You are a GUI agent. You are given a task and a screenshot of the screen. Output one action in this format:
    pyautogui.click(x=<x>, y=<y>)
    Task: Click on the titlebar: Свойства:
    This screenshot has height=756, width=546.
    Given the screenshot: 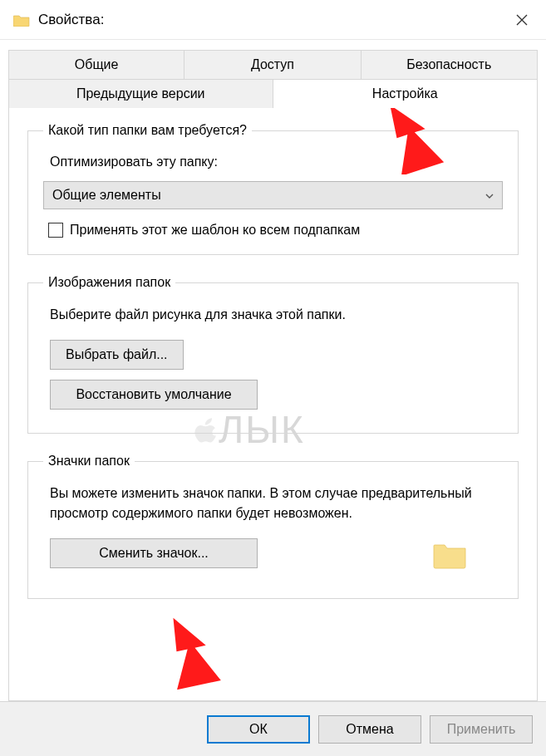 What is the action you would take?
    pyautogui.click(x=273, y=20)
    